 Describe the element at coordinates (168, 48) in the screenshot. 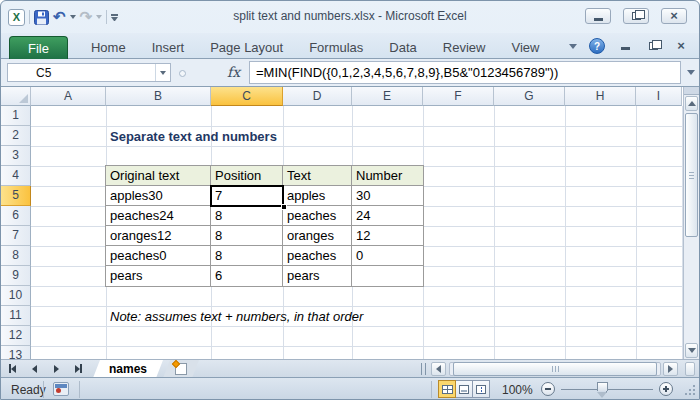

I see `ribbon-tab-insert: Insert` at that location.